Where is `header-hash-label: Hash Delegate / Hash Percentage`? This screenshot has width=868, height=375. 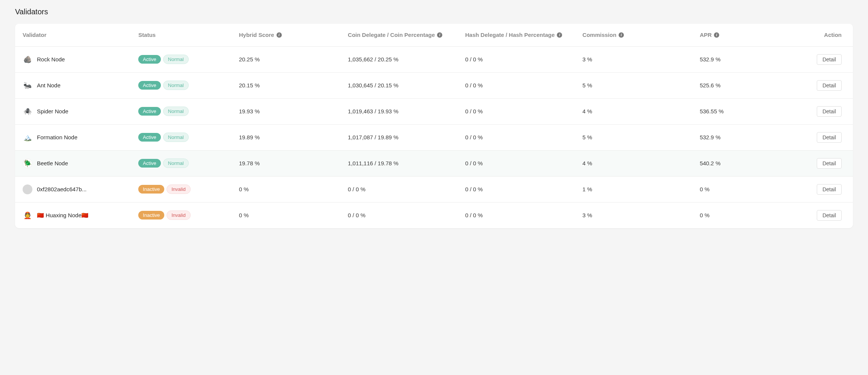 header-hash-label: Hash Delegate / Hash Percentage is located at coordinates (510, 35).